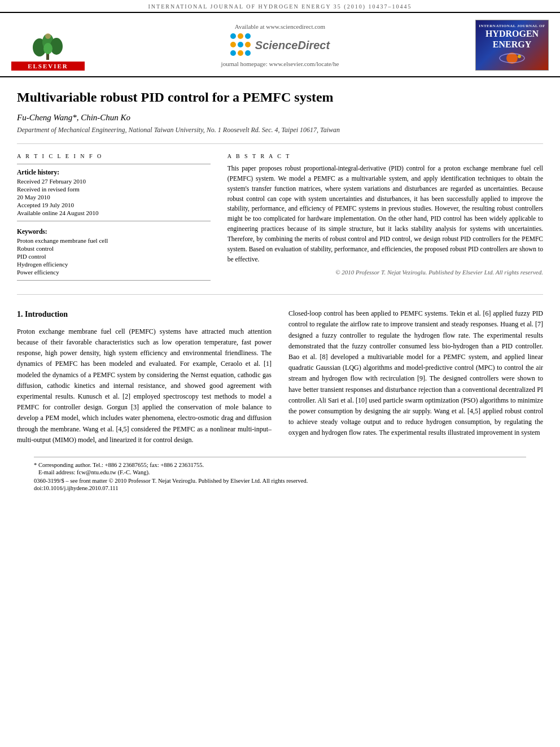 This screenshot has width=560, height=747. What do you see at coordinates (385, 272) in the screenshot?
I see `copyright-line: © 2010 Professor T. Nejat Veziroglu. Pub…` at bounding box center [385, 272].